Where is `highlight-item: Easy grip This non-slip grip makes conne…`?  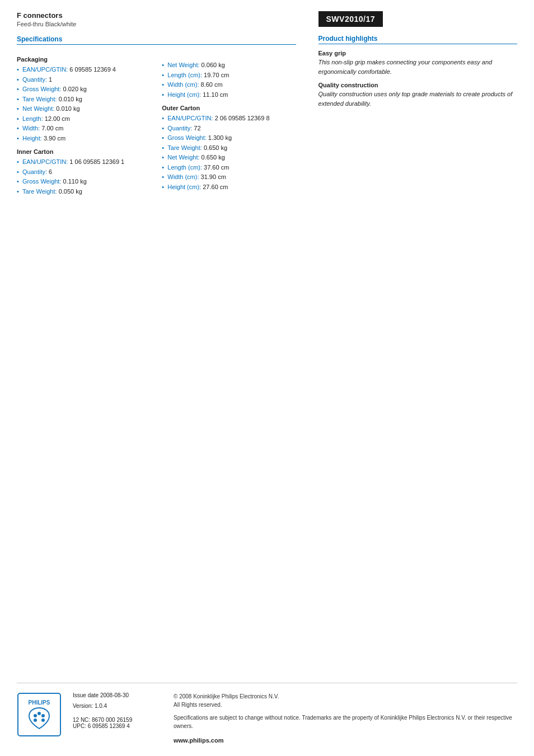
highlight-item: Easy grip This non-slip grip makes conne… is located at coordinates (418, 63).